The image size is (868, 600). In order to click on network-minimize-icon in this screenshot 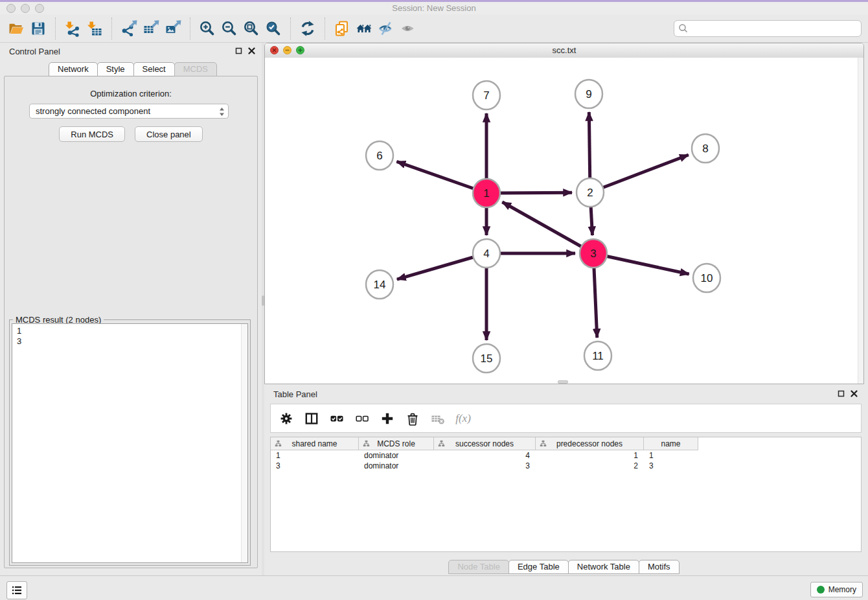, I will do `click(288, 51)`.